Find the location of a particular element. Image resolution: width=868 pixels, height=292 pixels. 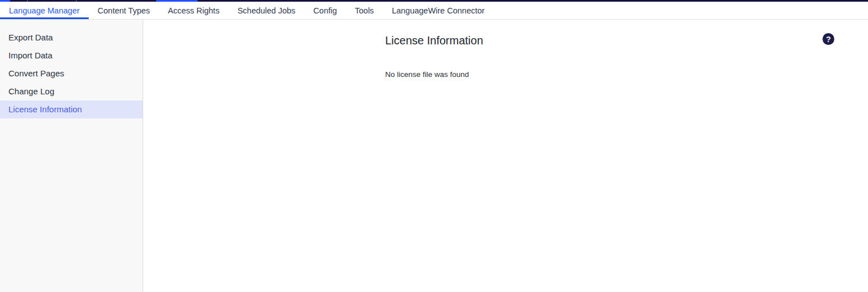

tab-label: Config is located at coordinates (325, 11).